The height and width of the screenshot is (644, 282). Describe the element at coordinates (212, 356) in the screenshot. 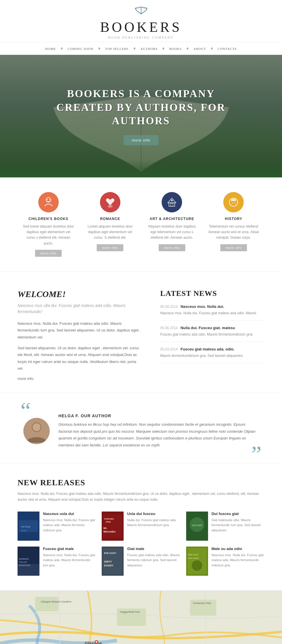

I see `news-desc-3: Mauris fermentumdictum gna. Sed laoreet …` at that location.